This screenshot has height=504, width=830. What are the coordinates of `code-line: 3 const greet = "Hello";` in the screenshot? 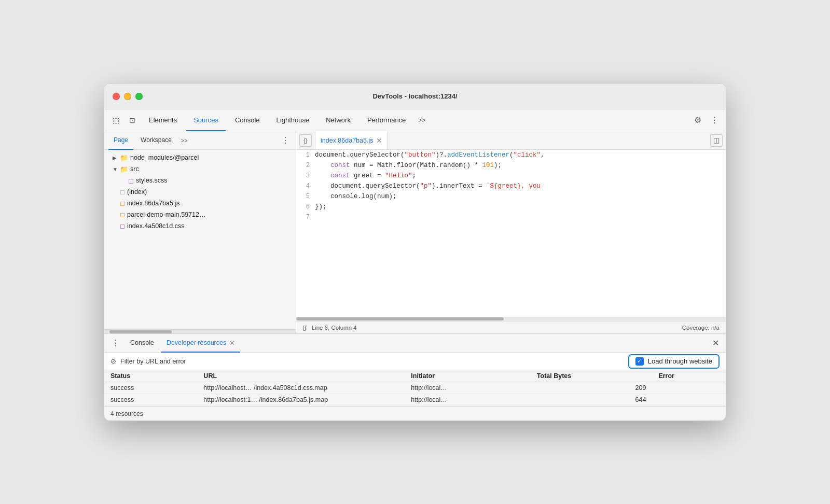 It's located at (511, 176).